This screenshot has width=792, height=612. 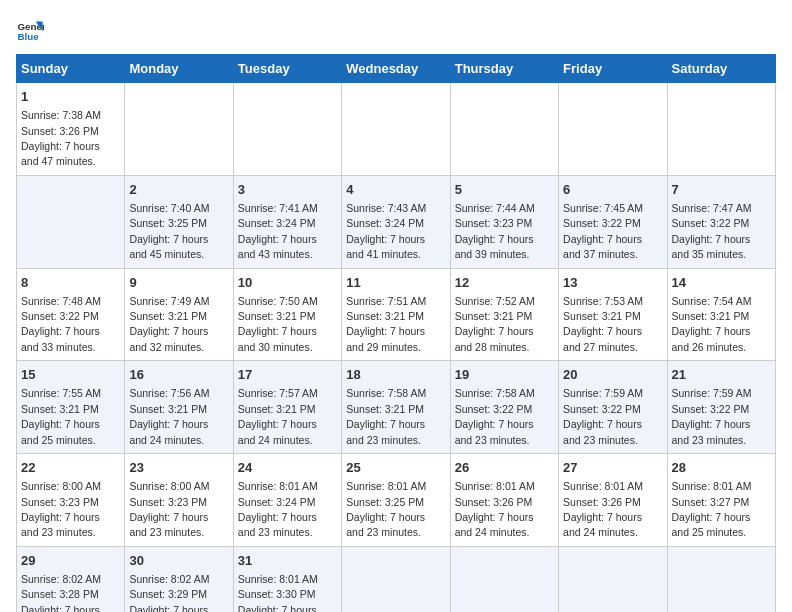 What do you see at coordinates (71, 130) in the screenshot?
I see `calendar-cell: 1Sunrise: 7:38 AMSunset: 3:26 PMDaylight…` at bounding box center [71, 130].